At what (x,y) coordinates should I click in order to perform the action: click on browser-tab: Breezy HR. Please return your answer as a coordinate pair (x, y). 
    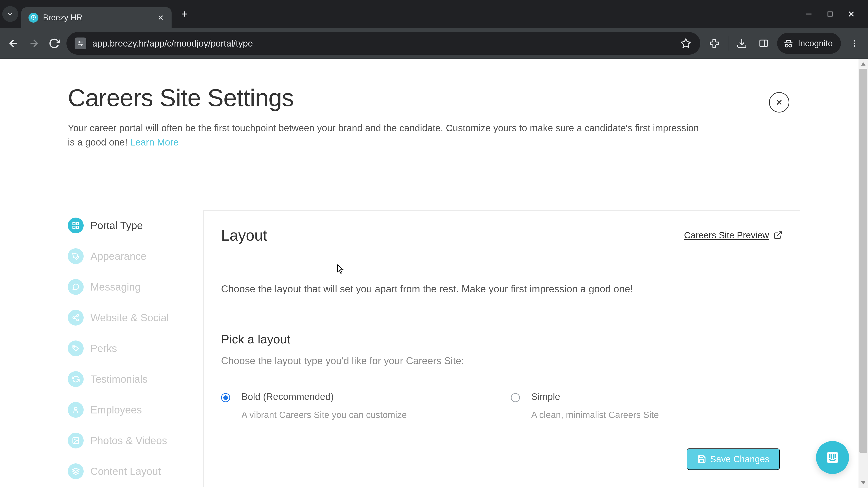
    Looking at the image, I should click on (96, 18).